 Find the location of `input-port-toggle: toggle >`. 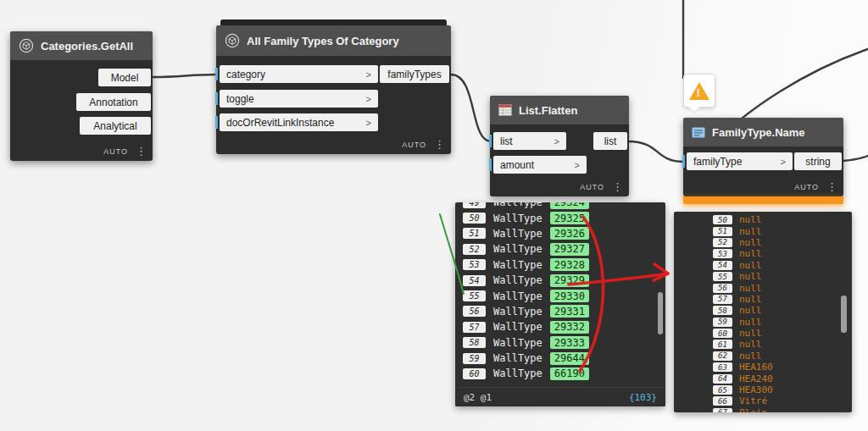

input-port-toggle: toggle > is located at coordinates (298, 98).